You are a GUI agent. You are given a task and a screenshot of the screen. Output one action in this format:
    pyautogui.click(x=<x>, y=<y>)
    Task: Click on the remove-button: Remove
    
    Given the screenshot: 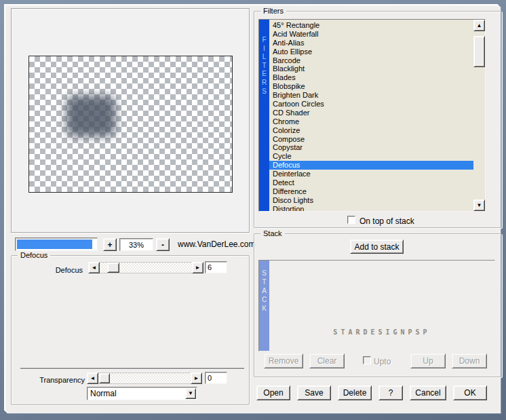 What is the action you would take?
    pyautogui.click(x=284, y=361)
    